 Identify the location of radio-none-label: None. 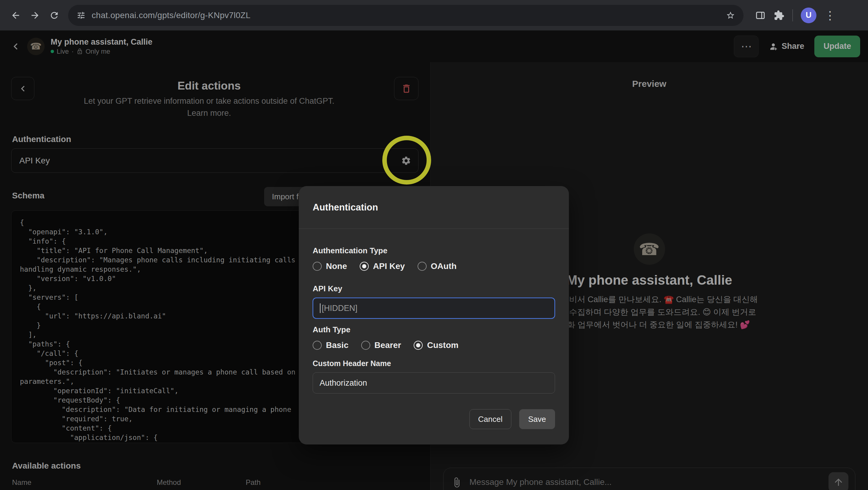
(336, 266).